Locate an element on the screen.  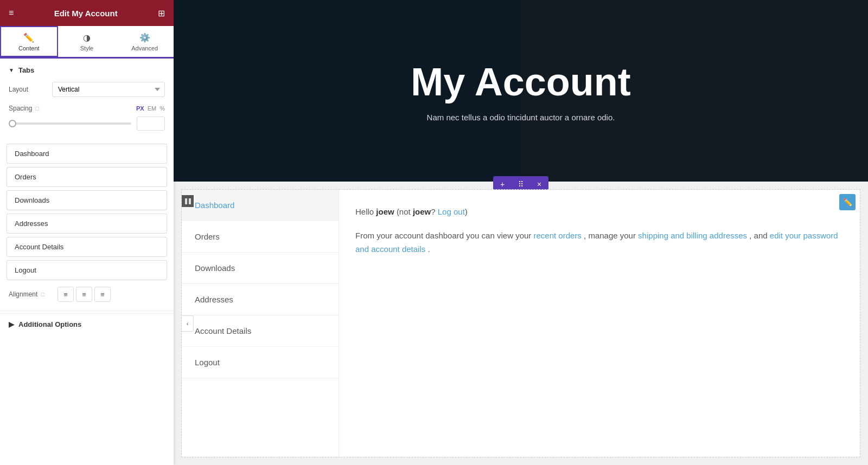
style-tab-label: Style is located at coordinates (87, 48).